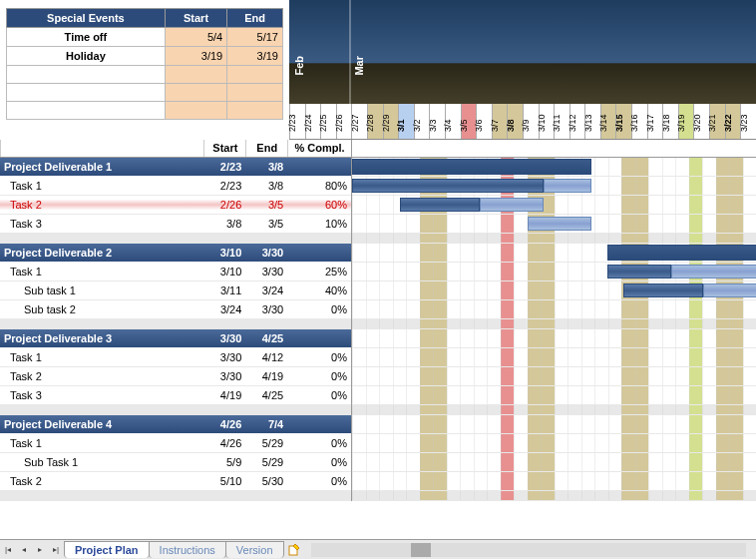 Image resolution: width=756 pixels, height=559 pixels. Describe the element at coordinates (224, 148) in the screenshot. I see `col-start: Start` at that location.